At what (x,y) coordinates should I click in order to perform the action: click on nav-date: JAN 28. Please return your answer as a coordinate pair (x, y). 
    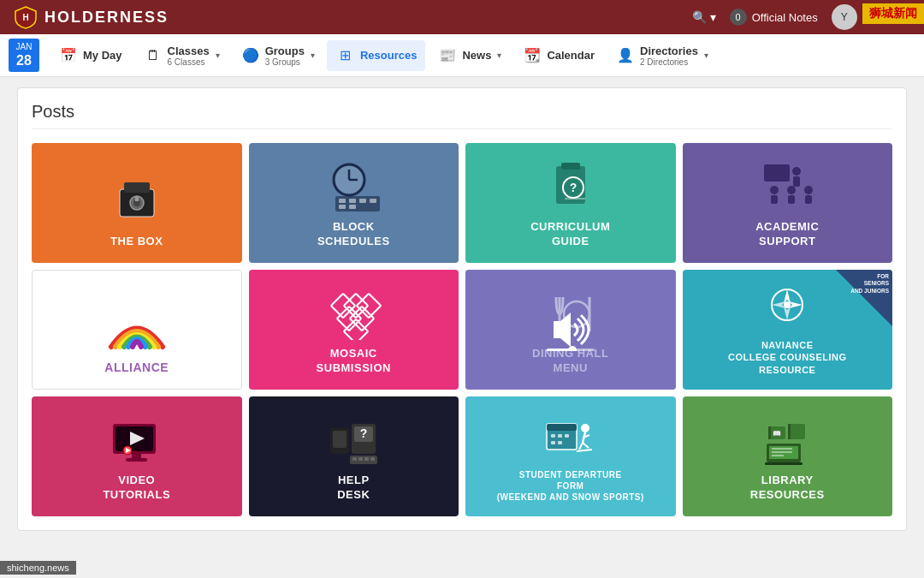
    Looking at the image, I should click on (24, 55).